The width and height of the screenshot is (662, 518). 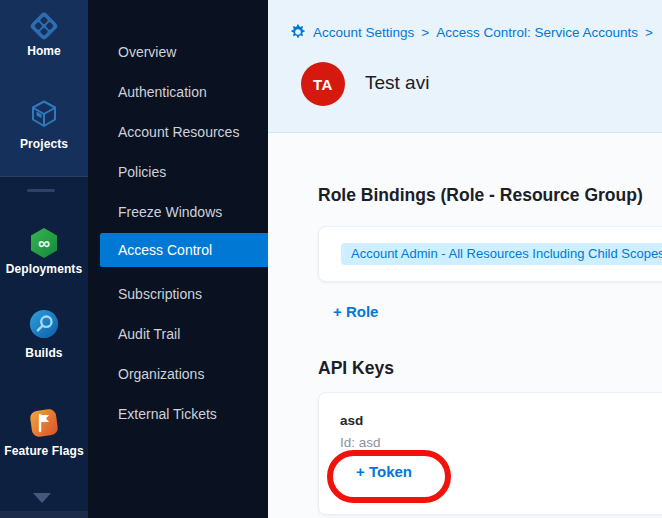 What do you see at coordinates (44, 245) in the screenshot?
I see `sidebar-item-deployments: ∞` at bounding box center [44, 245].